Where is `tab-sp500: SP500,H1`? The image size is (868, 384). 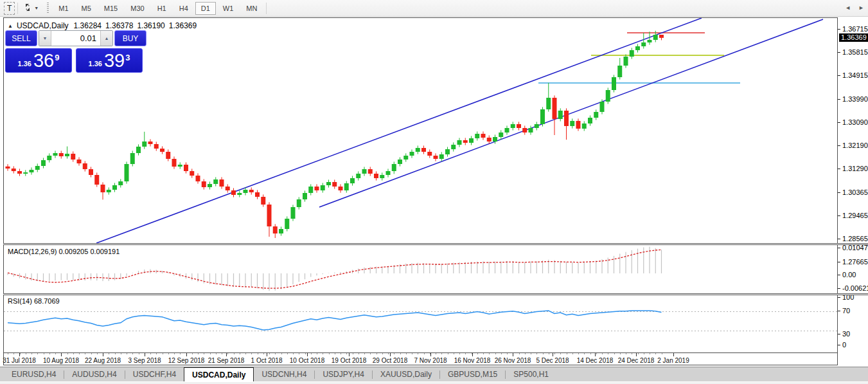
tab-sp500: SP500,H1 is located at coordinates (531, 374).